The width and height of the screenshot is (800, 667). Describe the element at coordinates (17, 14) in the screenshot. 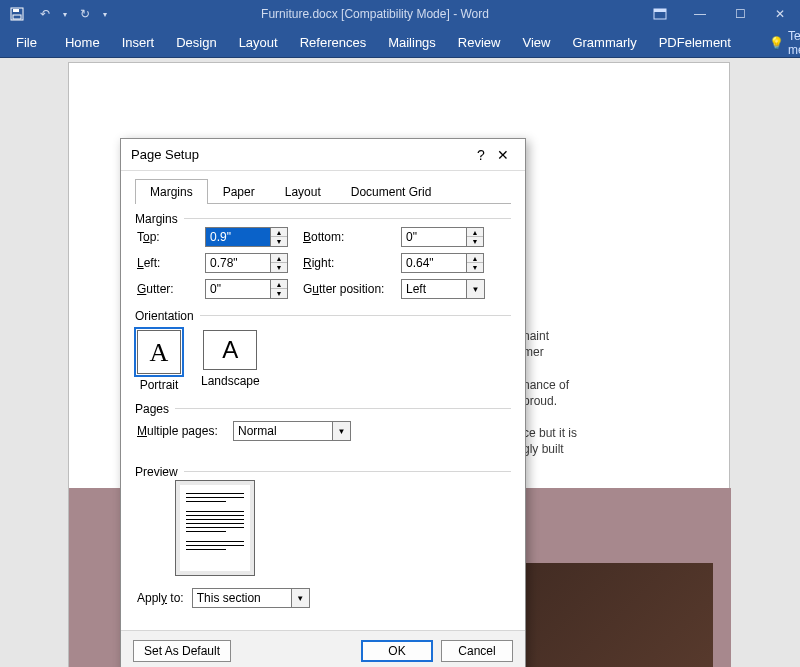

I see `save-icon` at that location.